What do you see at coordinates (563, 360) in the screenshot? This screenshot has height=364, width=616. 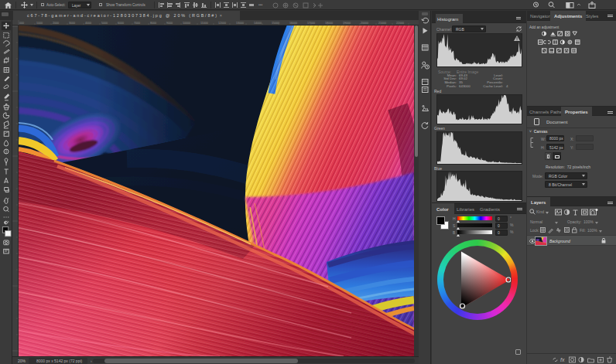 I see `svg-text: fx` at bounding box center [563, 360].